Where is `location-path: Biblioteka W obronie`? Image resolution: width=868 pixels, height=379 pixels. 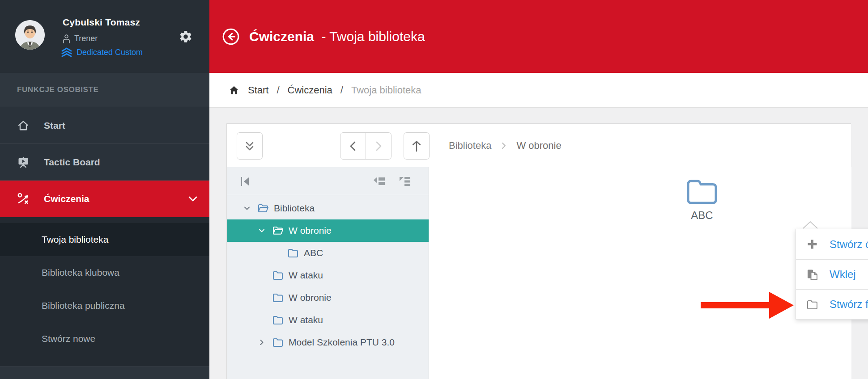
location-path: Biblioteka W obronie is located at coordinates (505, 146).